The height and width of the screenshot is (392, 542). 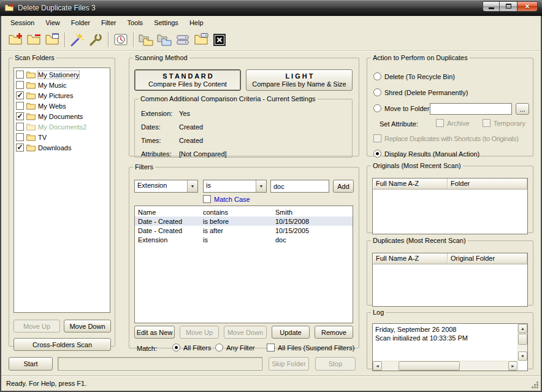 I want to click on filter-operator-dropdown: is ▼, so click(x=235, y=186).